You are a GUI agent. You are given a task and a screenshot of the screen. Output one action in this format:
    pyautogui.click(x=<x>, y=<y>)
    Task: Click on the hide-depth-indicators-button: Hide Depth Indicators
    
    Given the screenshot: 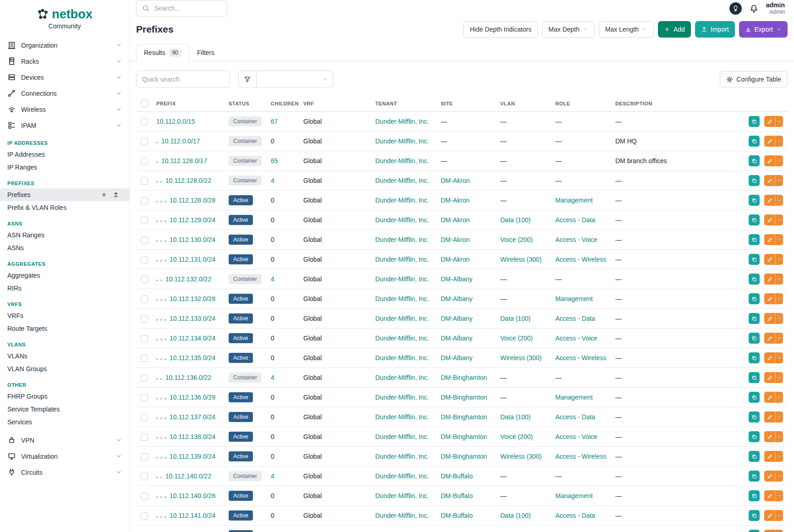 What is the action you would take?
    pyautogui.click(x=500, y=29)
    